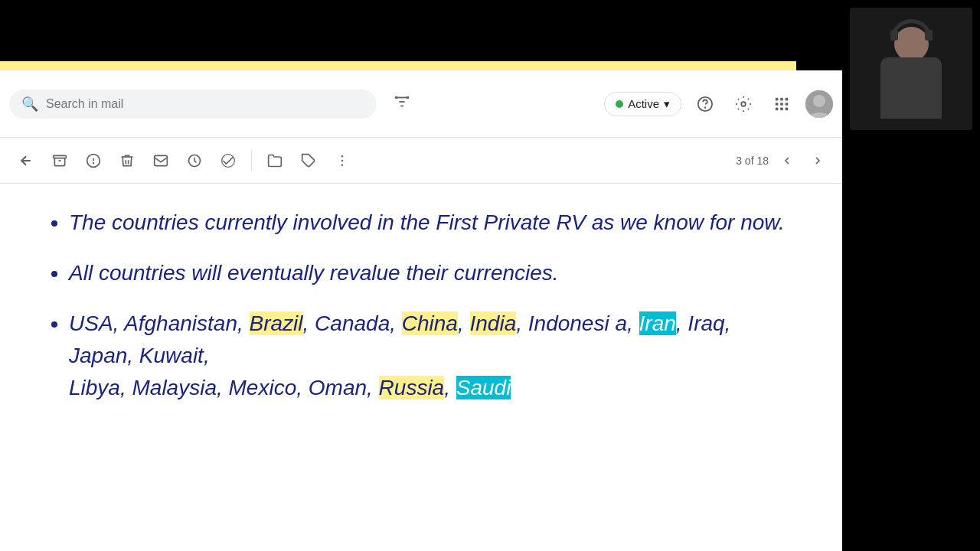 The width and height of the screenshot is (980, 551). What do you see at coordinates (127, 161) in the screenshot?
I see `delete-button` at bounding box center [127, 161].